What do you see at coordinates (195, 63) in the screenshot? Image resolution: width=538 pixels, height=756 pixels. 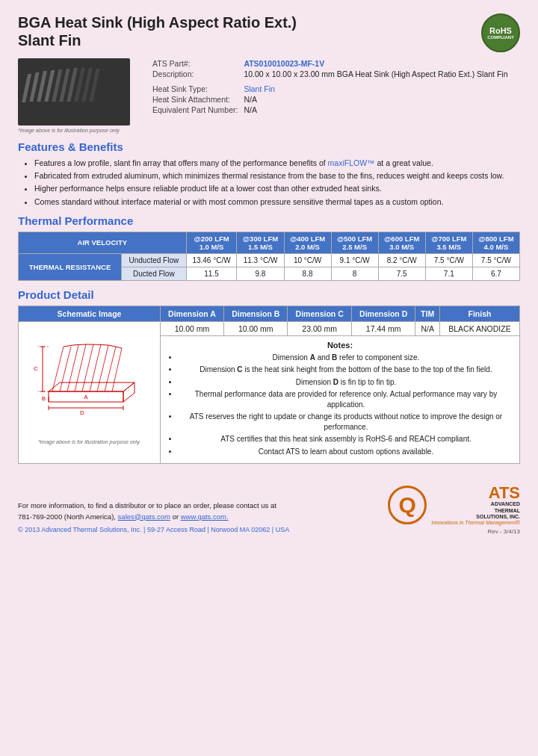 I see `part-label: ATS Part#:` at bounding box center [195, 63].